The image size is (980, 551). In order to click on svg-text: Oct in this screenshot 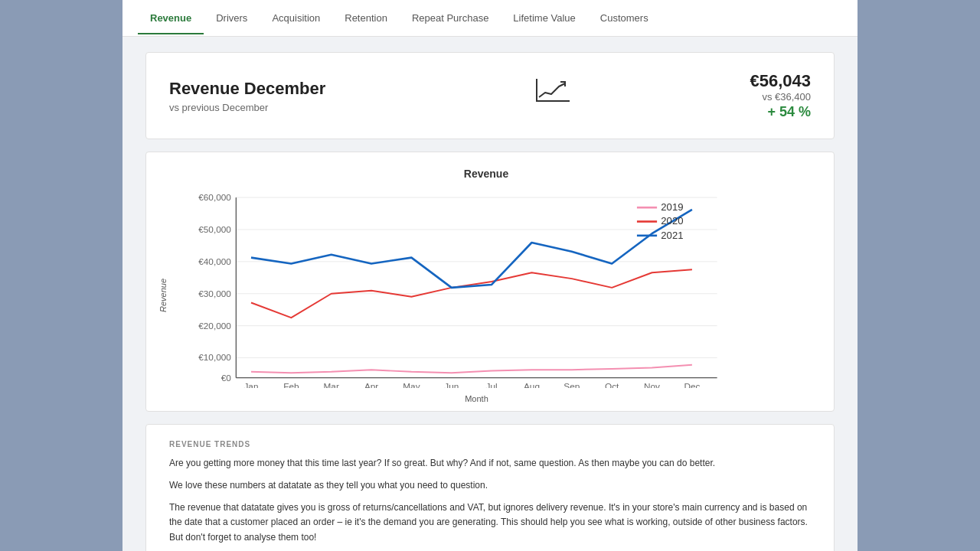, I will do `click(612, 384)`.